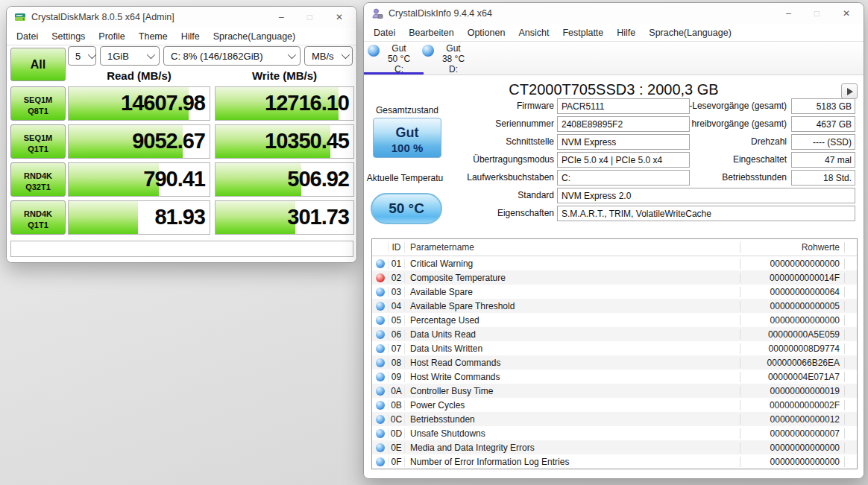  I want to click on field-value-box: 4637 GB, so click(823, 124).